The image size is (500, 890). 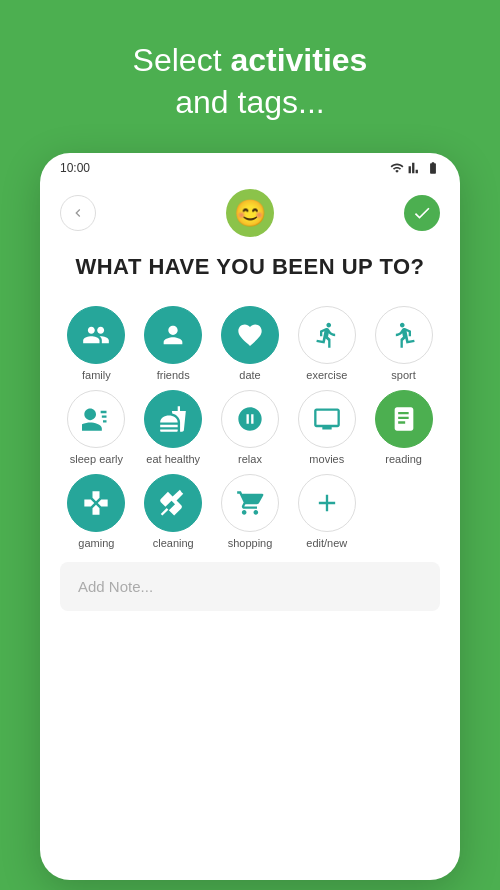 I want to click on eat-healthy-label: eat healthy, so click(x=173, y=460).